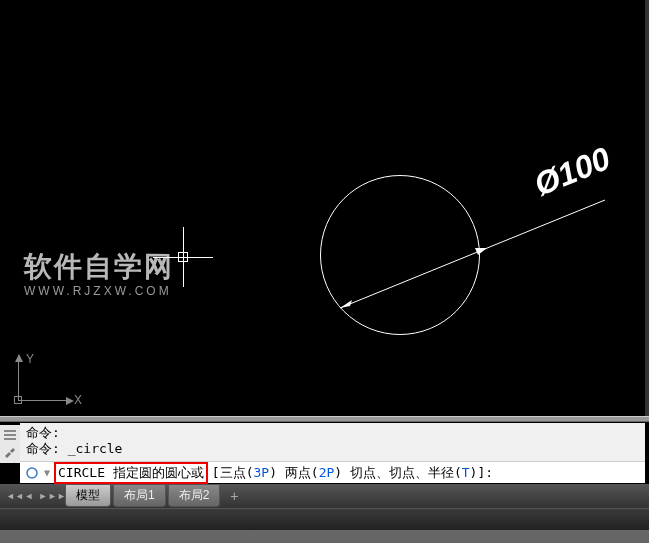 This screenshot has width=649, height=543. What do you see at coordinates (99, 267) in the screenshot?
I see `watermark-title: 软件自学网` at bounding box center [99, 267].